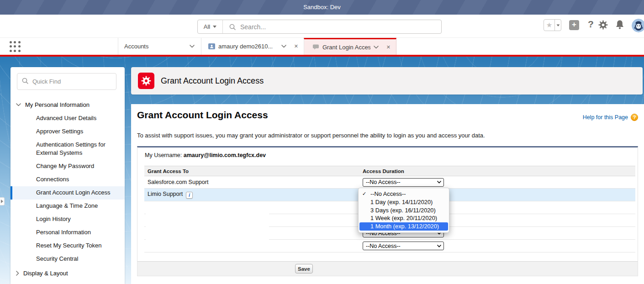  What do you see at coordinates (46, 273) in the screenshot?
I see `section-label: Display & Layout` at bounding box center [46, 273].